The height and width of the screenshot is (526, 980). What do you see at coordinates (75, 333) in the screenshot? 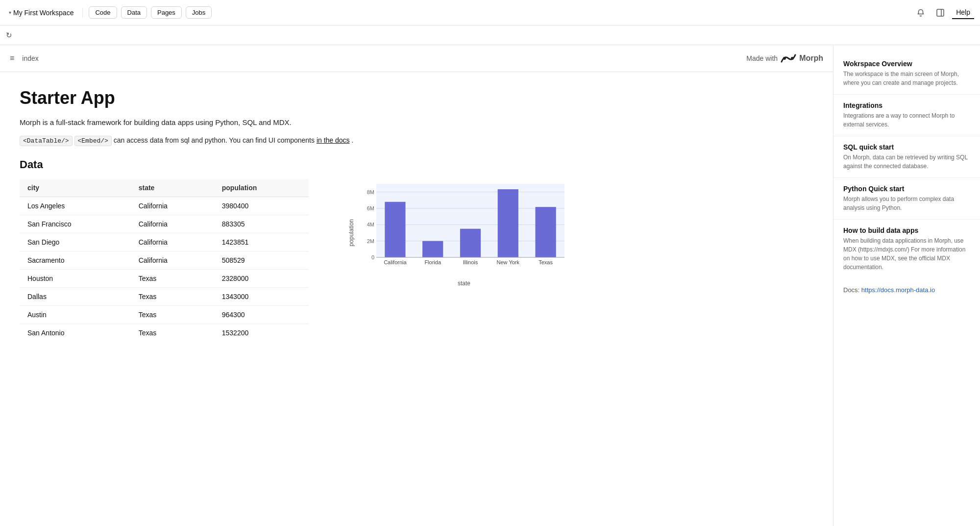
I see `cell-city: San Antonio` at bounding box center [75, 333].